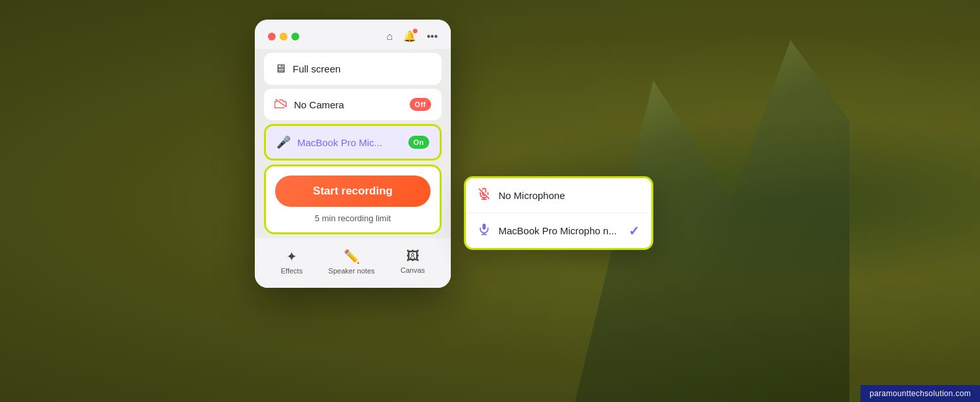 The height and width of the screenshot is (402, 980). What do you see at coordinates (413, 256) in the screenshot?
I see `canvas-icon: 🖼` at bounding box center [413, 256].